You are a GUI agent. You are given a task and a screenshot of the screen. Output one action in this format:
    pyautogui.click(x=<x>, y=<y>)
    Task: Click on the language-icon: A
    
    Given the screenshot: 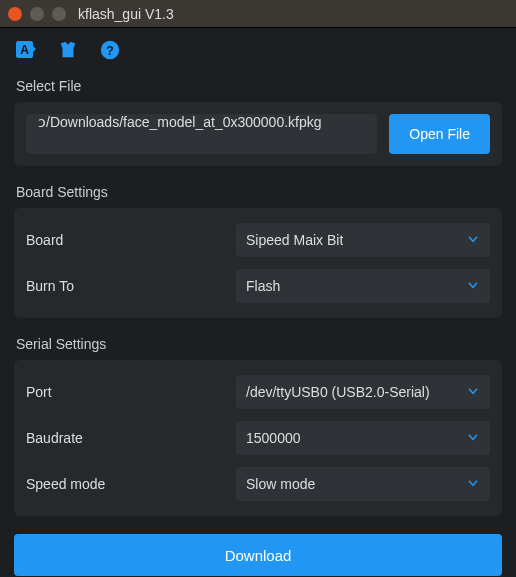 What is the action you would take?
    pyautogui.click(x=26, y=50)
    